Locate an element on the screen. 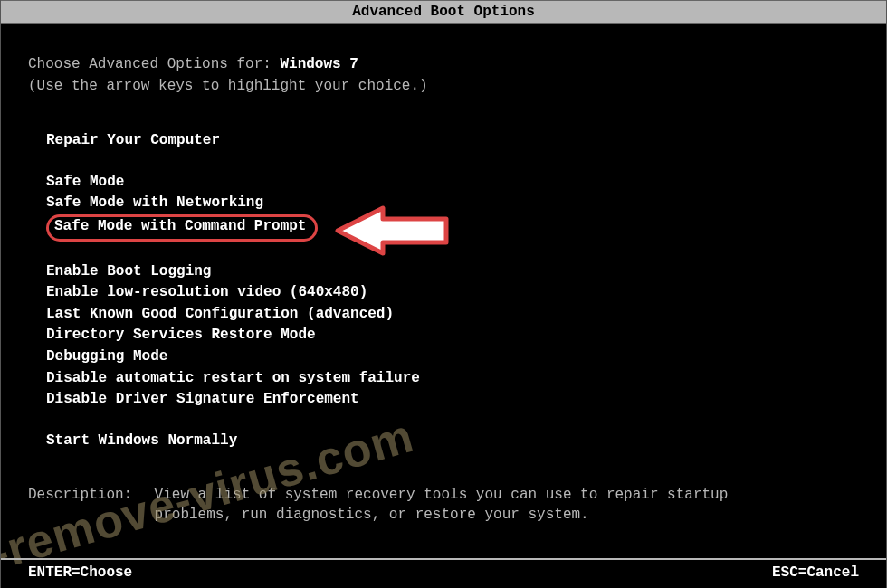  description-label: Description: is located at coordinates (87, 496).